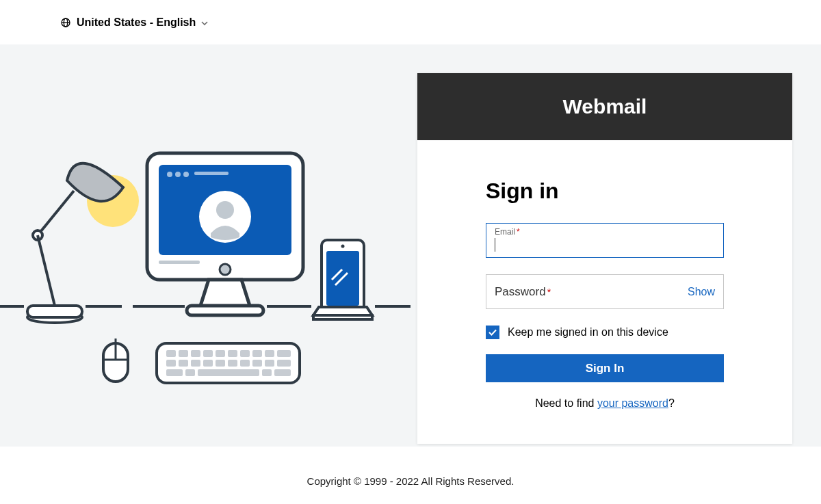 This screenshot has height=504, width=821. I want to click on card-title: Webmail, so click(605, 107).